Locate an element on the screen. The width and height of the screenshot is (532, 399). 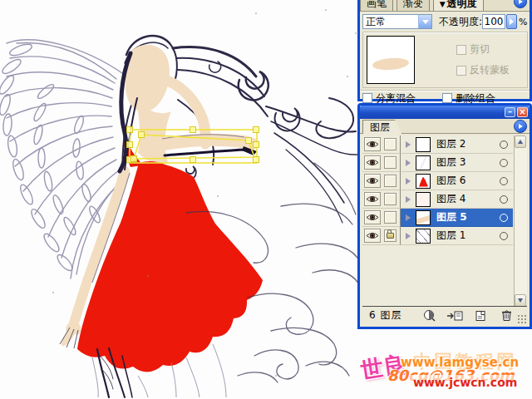
tab-layers: 图层 is located at coordinates (382, 126).